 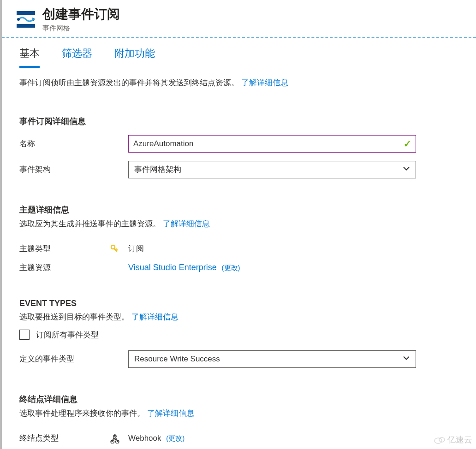 What do you see at coordinates (177, 359) in the screenshot?
I see `defined-types-value: Resource Write Success` at bounding box center [177, 359].